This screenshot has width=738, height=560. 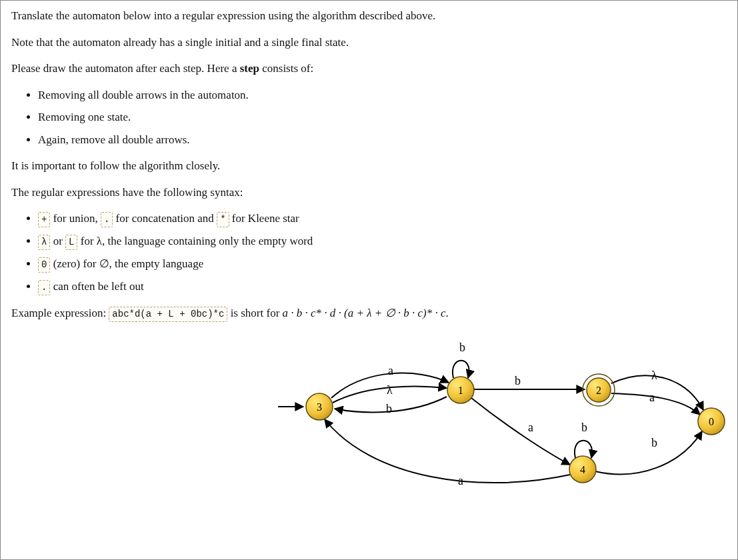 I want to click on syntax-list: + for union, . for concatenation and * f…, so click(x=369, y=253).